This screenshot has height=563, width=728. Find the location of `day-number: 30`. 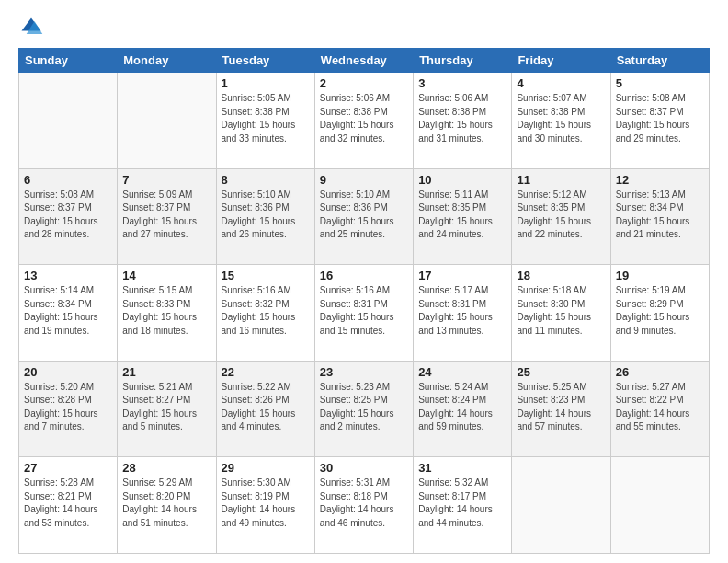

day-number: 30 is located at coordinates (364, 467).